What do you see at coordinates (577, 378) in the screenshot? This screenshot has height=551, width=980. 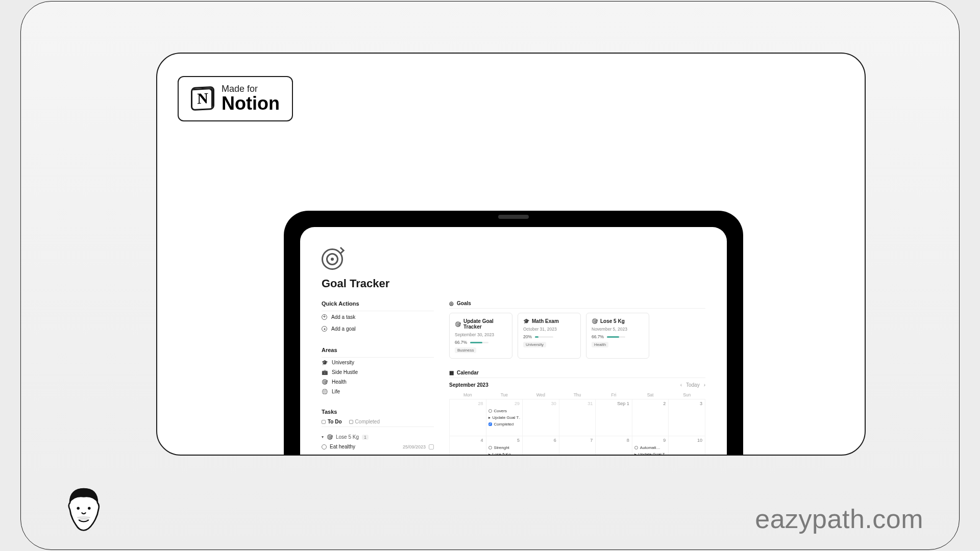 I see `main-area: ◎ Goals 🎯Update Goal Tracker September 3…` at bounding box center [577, 378].